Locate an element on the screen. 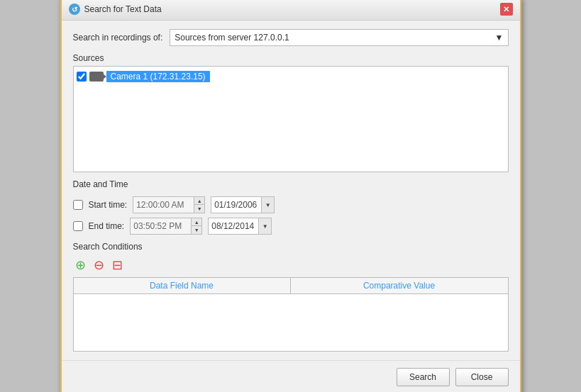  conditions-toolbar: ⊕ ⊖ ⊟ is located at coordinates (291, 265).